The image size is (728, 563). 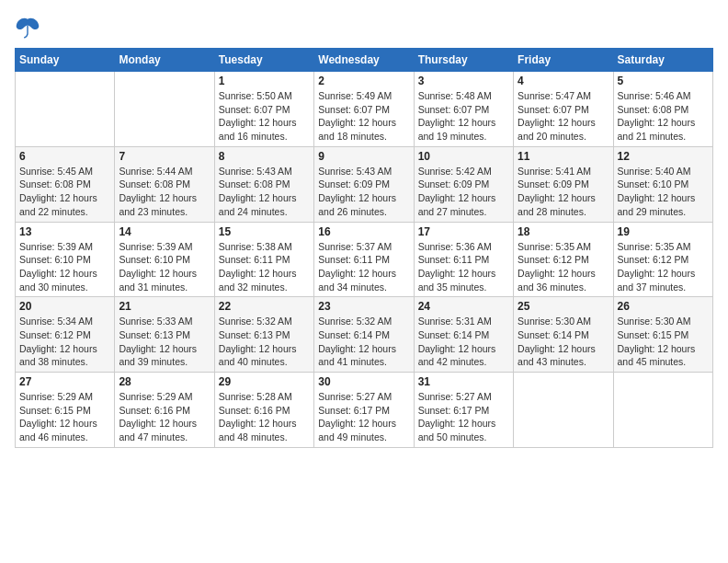 I want to click on calendar-cell: 14Sunrise: 5:39 AMSunset: 6:10 PMDayligh…, so click(x=165, y=259).